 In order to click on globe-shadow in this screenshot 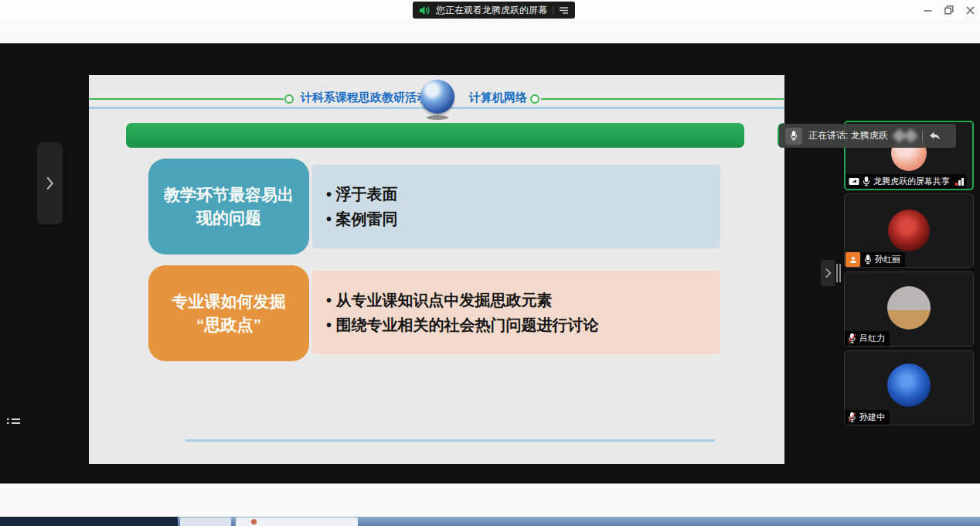, I will do `click(437, 118)`.